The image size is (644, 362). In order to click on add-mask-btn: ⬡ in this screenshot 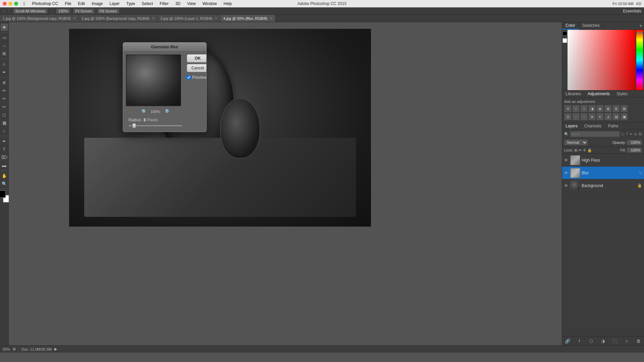, I will do `click(591, 341)`.